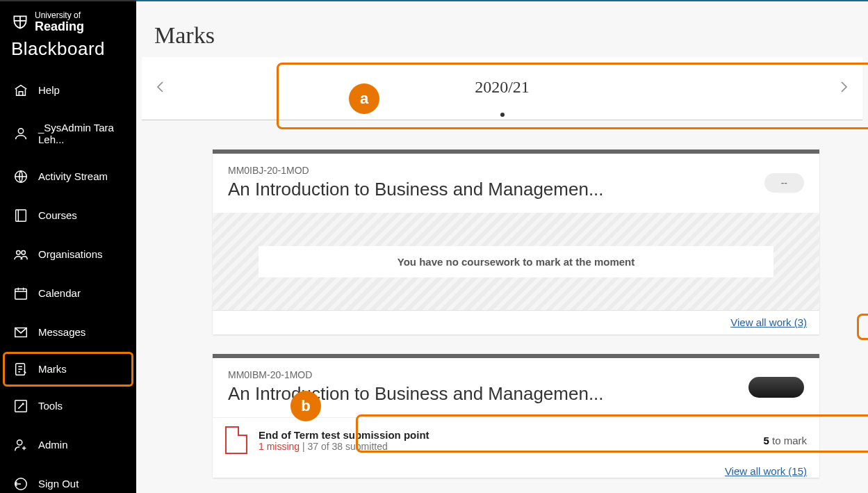 This screenshot has height=493, width=868. What do you see at coordinates (68, 34) in the screenshot?
I see `brand-block: University of Reading Blackboard` at bounding box center [68, 34].